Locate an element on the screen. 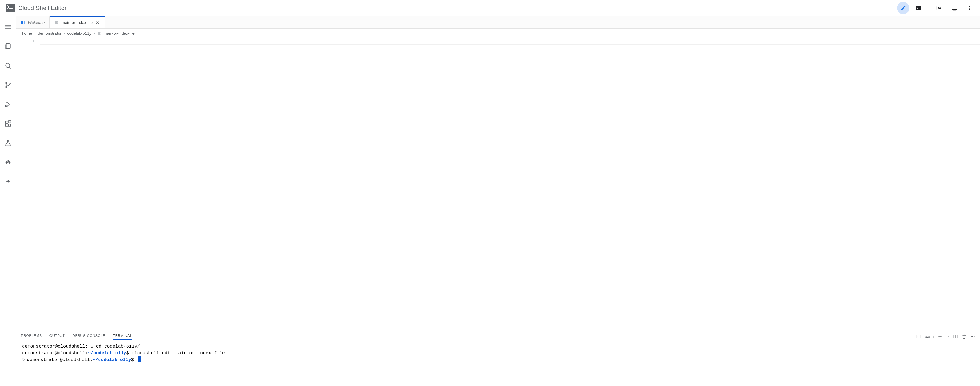 Image resolution: width=980 pixels, height=386 pixels. panel-tab-output: Output is located at coordinates (57, 337).